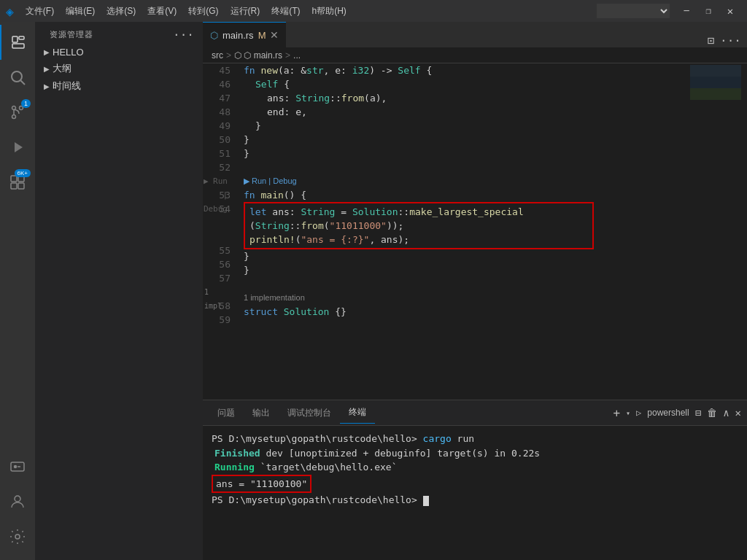 Image resolution: width=747 pixels, height=560 pixels. Describe the element at coordinates (121, 12) in the screenshot. I see `menu-select: 选择(S)` at that location.